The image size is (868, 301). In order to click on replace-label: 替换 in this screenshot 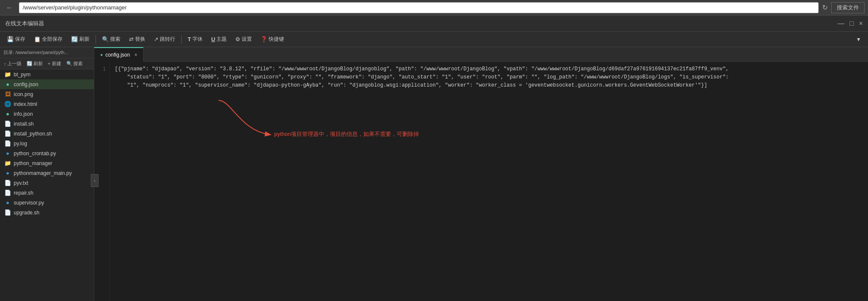, I will do `click(140, 39)`.